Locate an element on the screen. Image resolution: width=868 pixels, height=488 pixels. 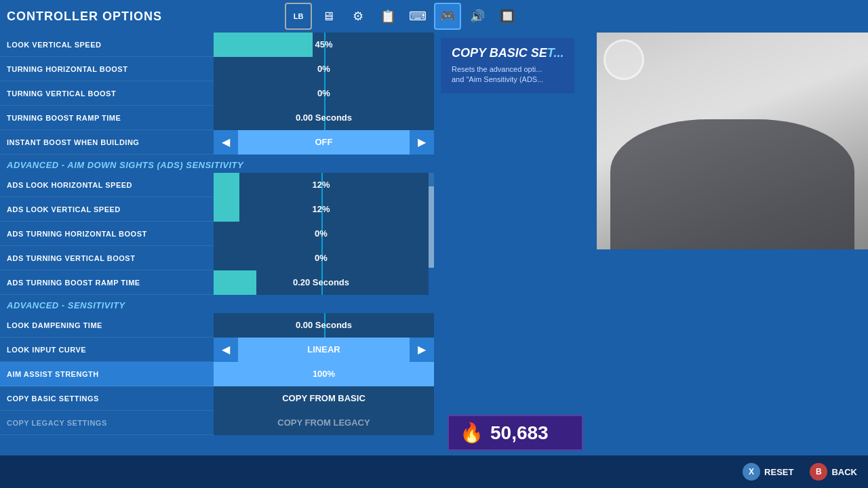
setting-row-look-vertical-speed: LOOK VERTICAL SPEED 45% is located at coordinates (217, 45).